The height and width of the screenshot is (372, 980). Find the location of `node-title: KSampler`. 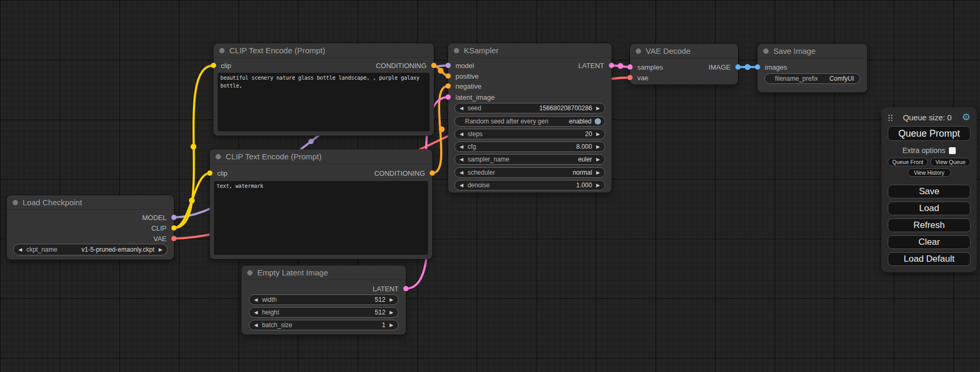

node-title: KSampler is located at coordinates (481, 51).